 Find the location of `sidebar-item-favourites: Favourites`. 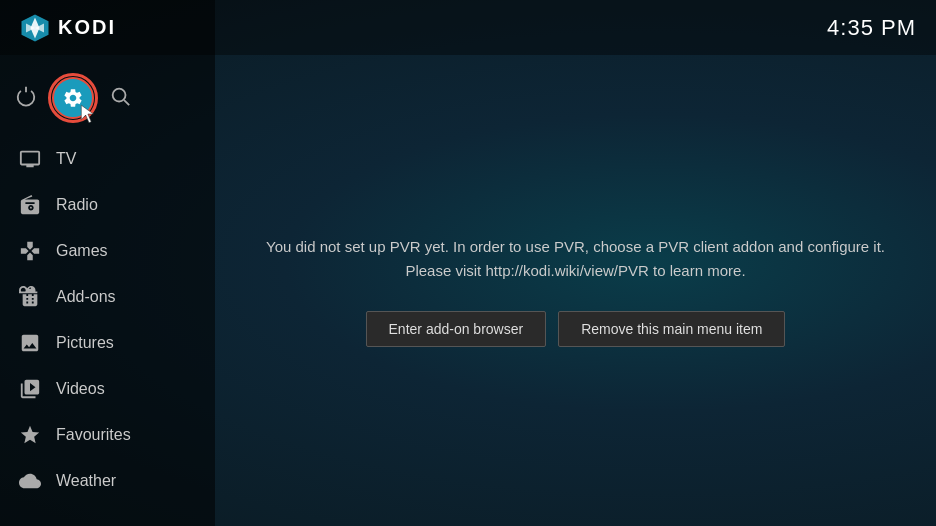

sidebar-item-favourites: Favourites is located at coordinates (108, 435).